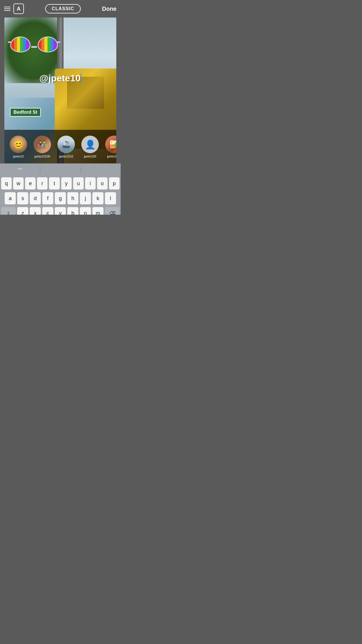 The image size is (362, 644). Describe the element at coordinates (6, 183) in the screenshot. I see `key-q: q` at that location.